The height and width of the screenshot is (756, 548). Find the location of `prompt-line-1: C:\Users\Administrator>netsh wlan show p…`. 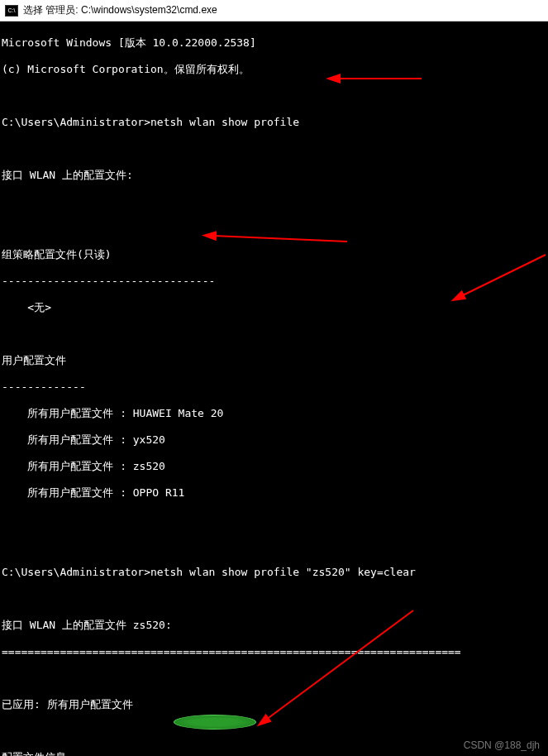

prompt-line-1: C:\Users\Administrator>netsh wlan show p… is located at coordinates (274, 122).